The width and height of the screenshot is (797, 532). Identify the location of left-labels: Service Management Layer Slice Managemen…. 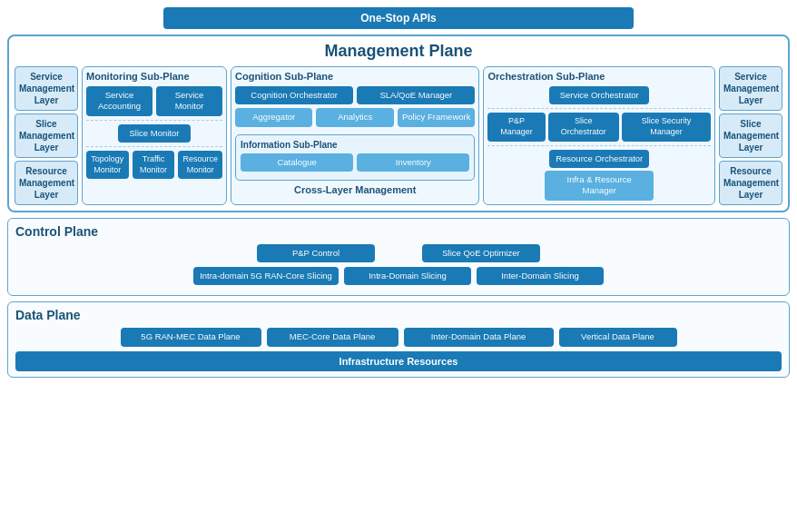
(46, 136).